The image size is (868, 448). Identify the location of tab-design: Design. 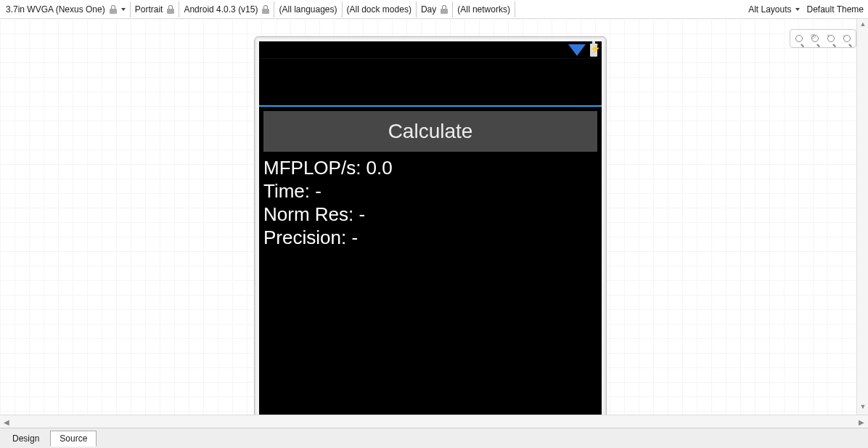
(26, 439).